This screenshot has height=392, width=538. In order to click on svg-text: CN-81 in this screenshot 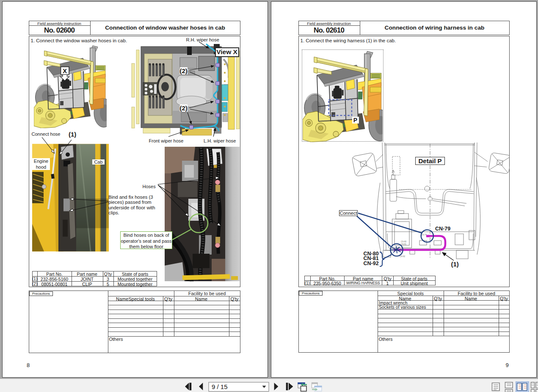, I will do `click(404, 244)`.